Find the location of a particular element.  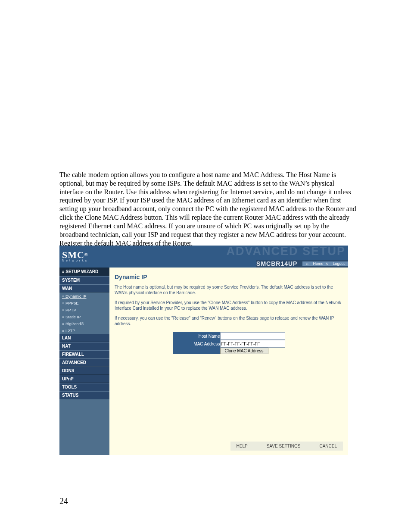

action-bar: HELP SAVE SETTINGS CANCEL is located at coordinates (287, 446).